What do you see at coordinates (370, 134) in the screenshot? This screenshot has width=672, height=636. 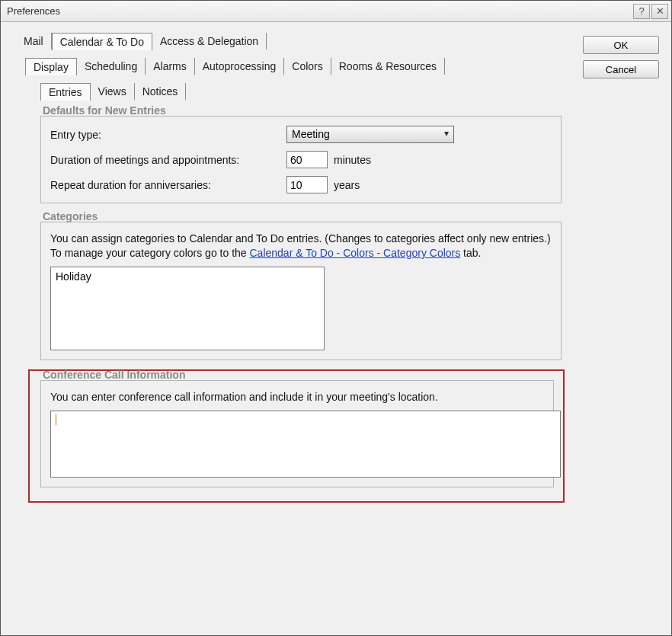 I see `entry-type-select: Meeting` at bounding box center [370, 134].